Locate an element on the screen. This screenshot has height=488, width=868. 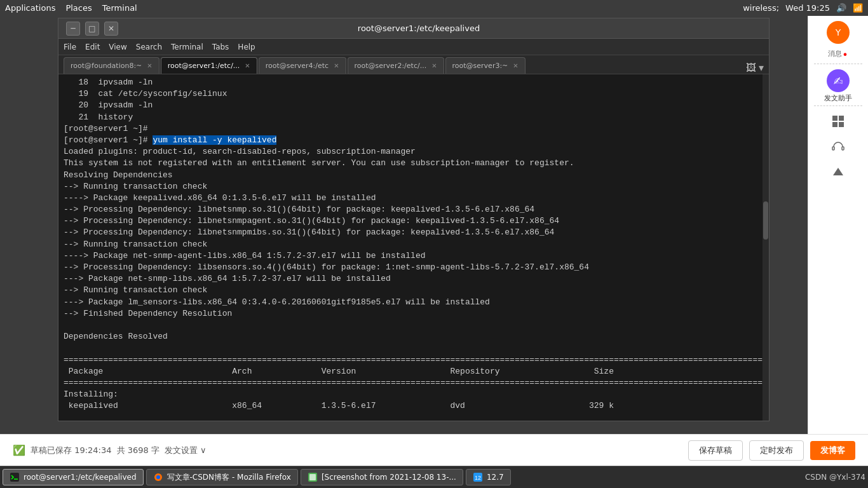
tab-close-server4: ✕ is located at coordinates (336, 66).